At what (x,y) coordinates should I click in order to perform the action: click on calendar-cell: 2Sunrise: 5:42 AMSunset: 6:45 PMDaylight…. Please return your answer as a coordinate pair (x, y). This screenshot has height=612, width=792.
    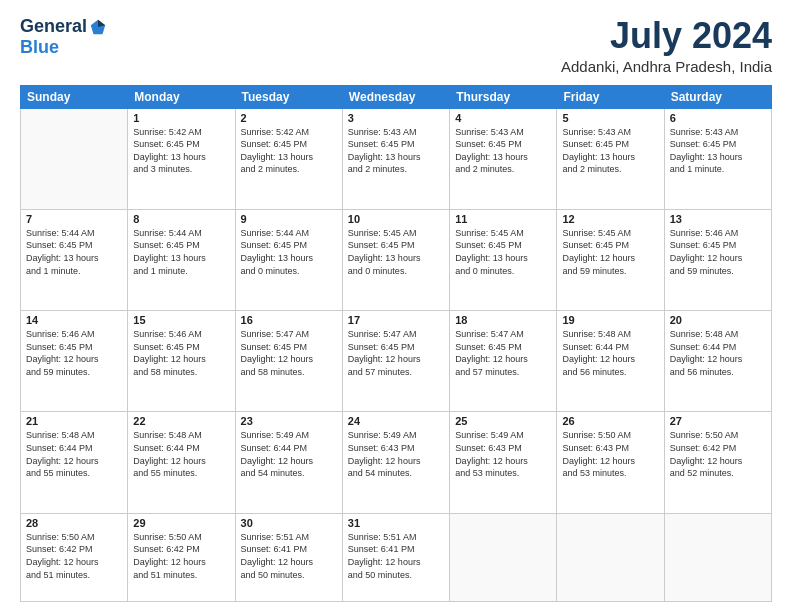
    Looking at the image, I should click on (288, 158).